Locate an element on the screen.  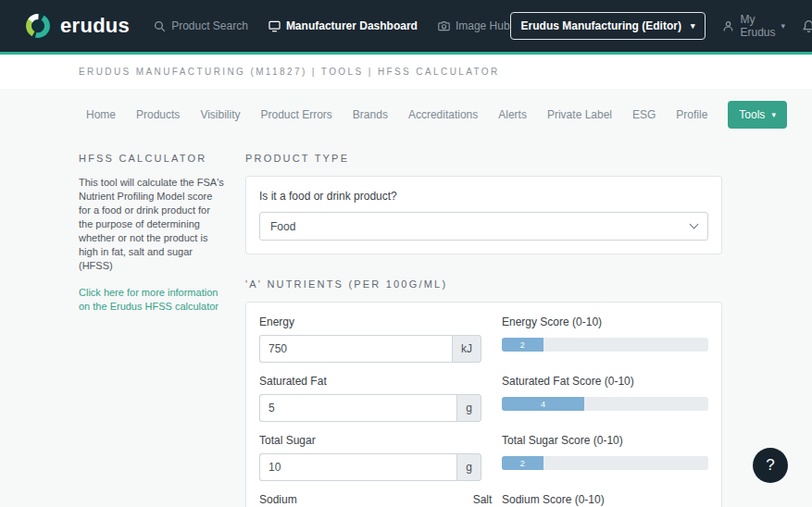
my-erudus-label: My Erudus is located at coordinates (757, 26).